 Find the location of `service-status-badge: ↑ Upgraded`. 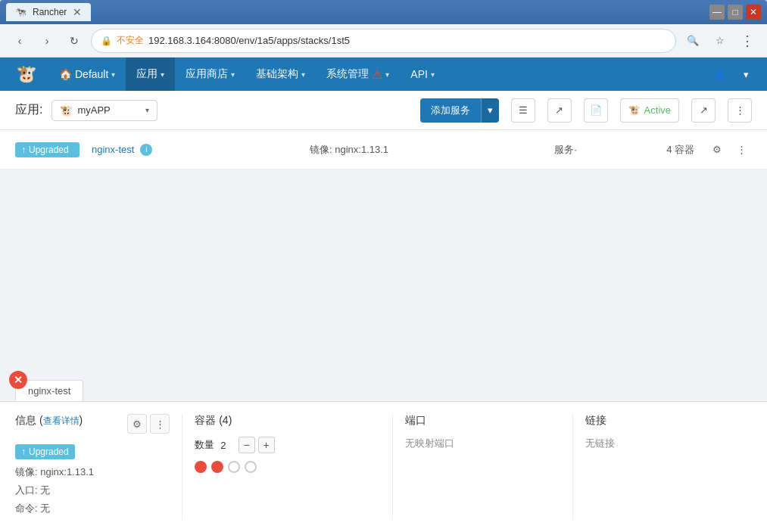

service-status-badge: ↑ Upgraded is located at coordinates (47, 150).